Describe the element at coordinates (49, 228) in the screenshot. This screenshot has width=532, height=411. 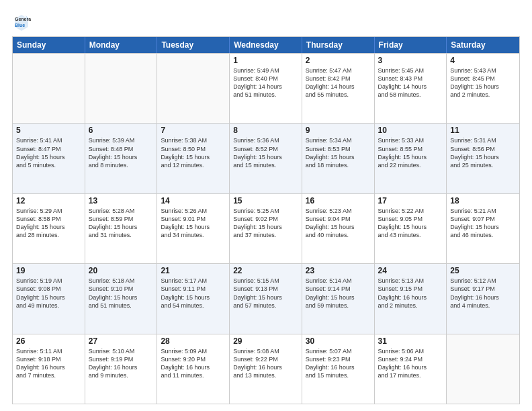
I see `cal-cell: 12Sunrise: 5:29 AM Sunset: 8:58 PM Dayli…` at that location.